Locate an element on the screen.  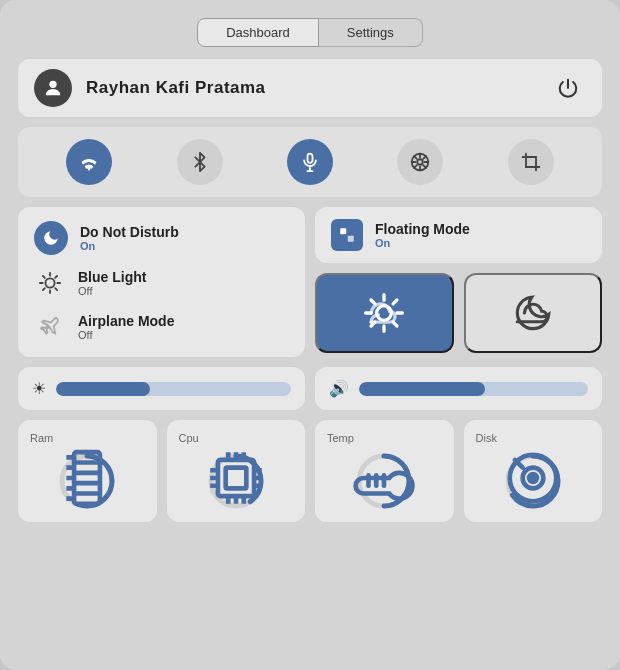
brightness-fill is located at coordinates (103, 389).